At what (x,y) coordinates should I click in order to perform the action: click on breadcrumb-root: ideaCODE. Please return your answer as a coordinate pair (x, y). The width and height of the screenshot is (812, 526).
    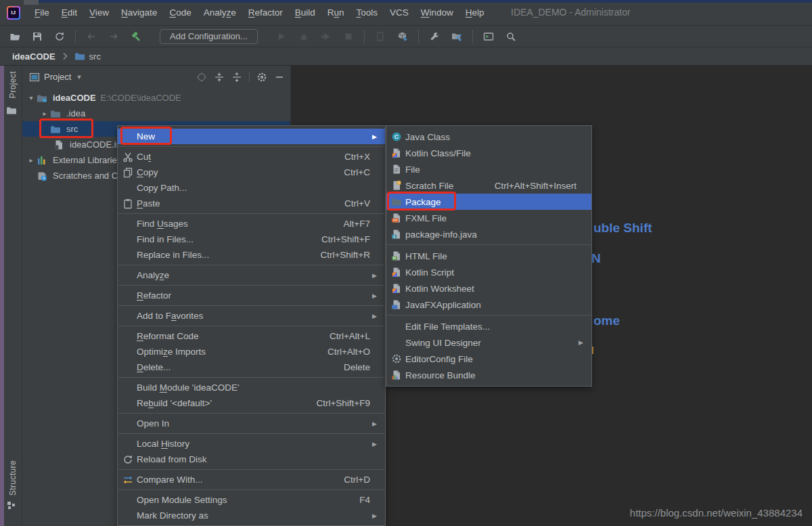
    Looking at the image, I should click on (34, 57).